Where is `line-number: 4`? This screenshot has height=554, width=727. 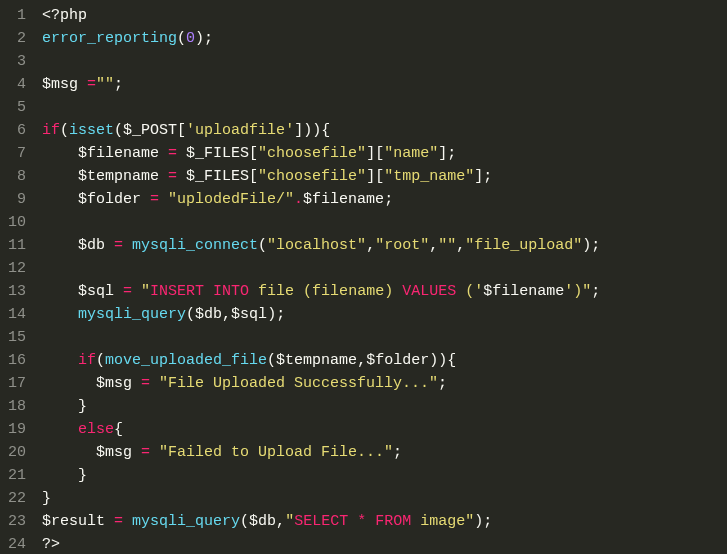
line-number: 4 is located at coordinates (17, 84).